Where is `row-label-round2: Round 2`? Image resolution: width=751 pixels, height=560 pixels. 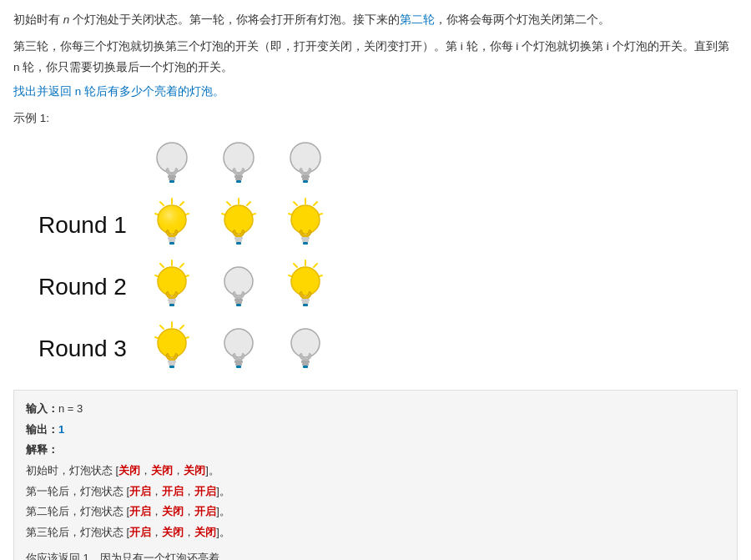 row-label-round2: Round 2 is located at coordinates (93, 287).